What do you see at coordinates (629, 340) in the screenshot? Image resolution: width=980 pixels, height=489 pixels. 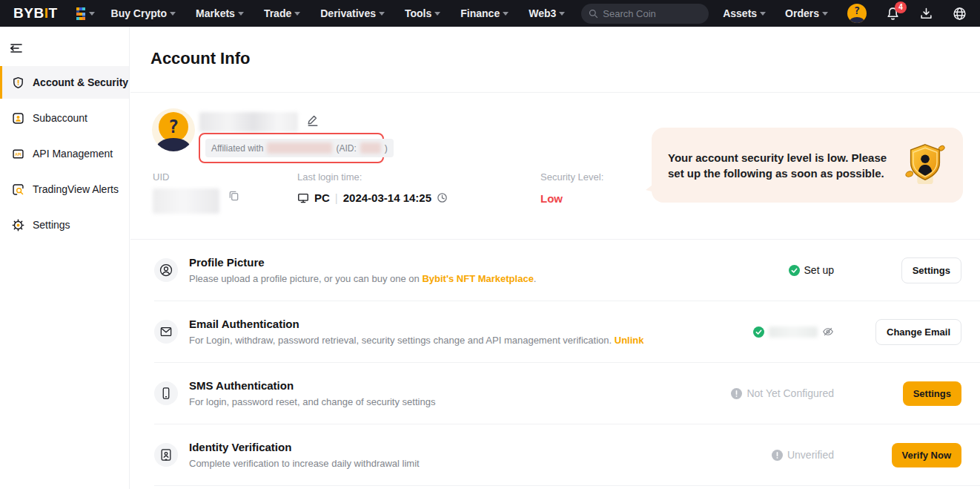 I see `unlink-email-link: Unlink` at bounding box center [629, 340].